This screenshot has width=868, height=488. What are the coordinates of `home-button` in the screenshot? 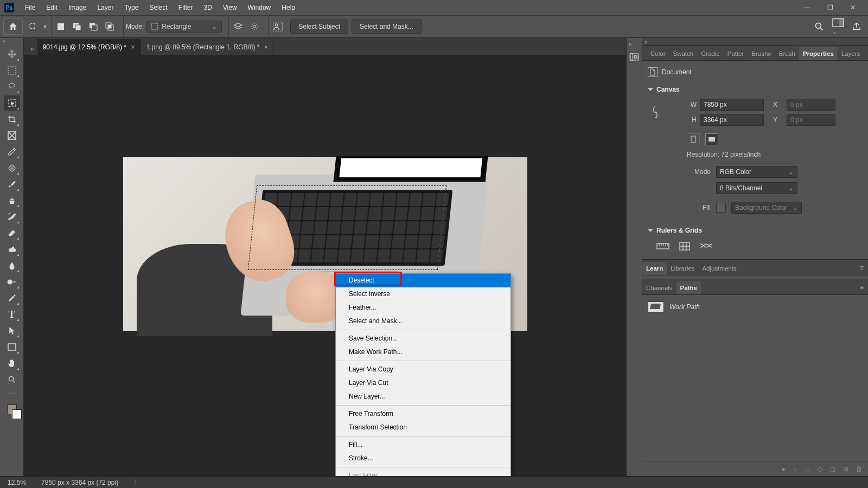 It's located at (13, 27).